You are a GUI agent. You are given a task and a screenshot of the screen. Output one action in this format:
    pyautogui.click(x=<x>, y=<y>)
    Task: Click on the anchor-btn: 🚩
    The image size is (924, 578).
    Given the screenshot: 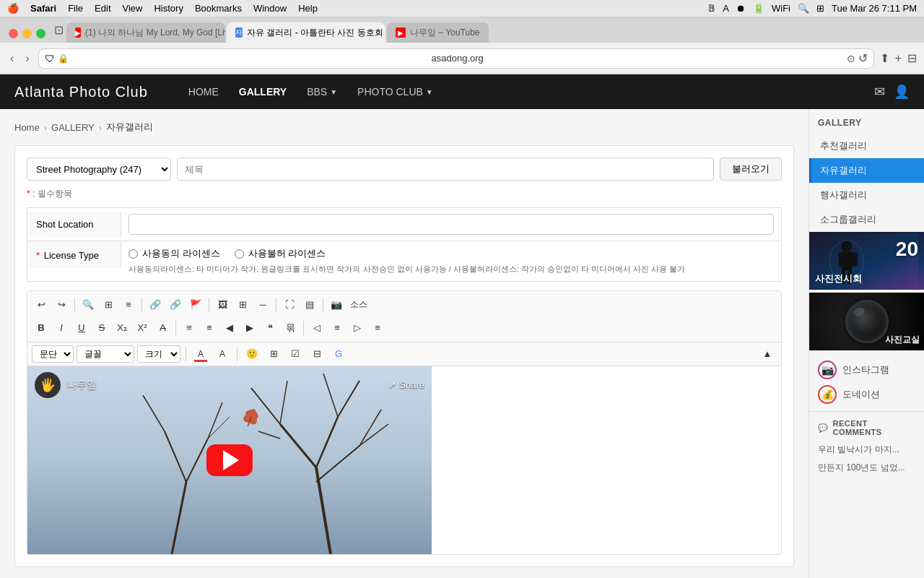 What is the action you would take?
    pyautogui.click(x=196, y=305)
    